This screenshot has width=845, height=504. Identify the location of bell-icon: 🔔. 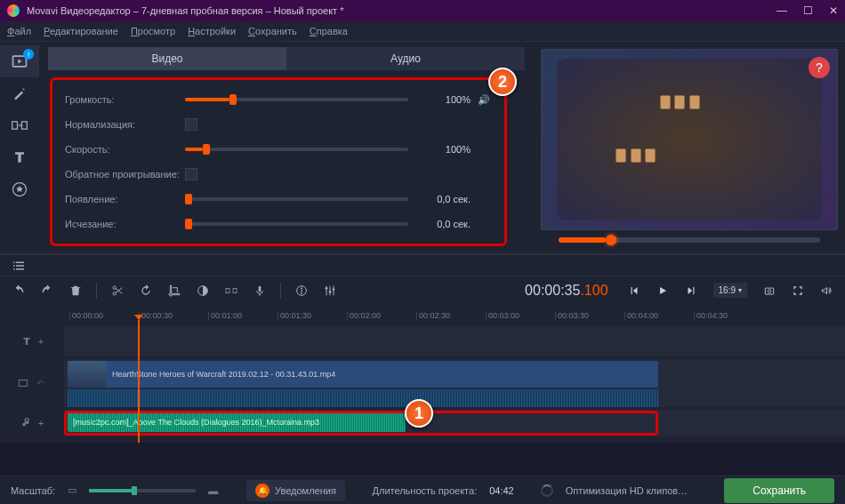
(262, 491).